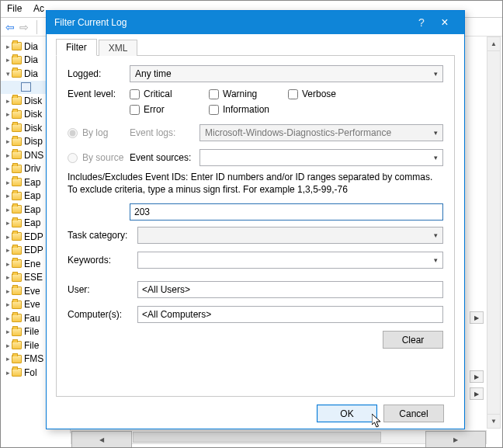  What do you see at coordinates (279, 437) in the screenshot?
I see `bottom-scrollbar: ◀ ▶` at bounding box center [279, 437].